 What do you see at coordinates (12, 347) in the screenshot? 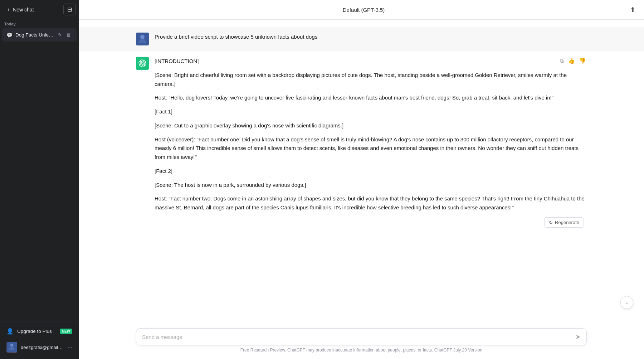
I see `avatar` at bounding box center [12, 347].